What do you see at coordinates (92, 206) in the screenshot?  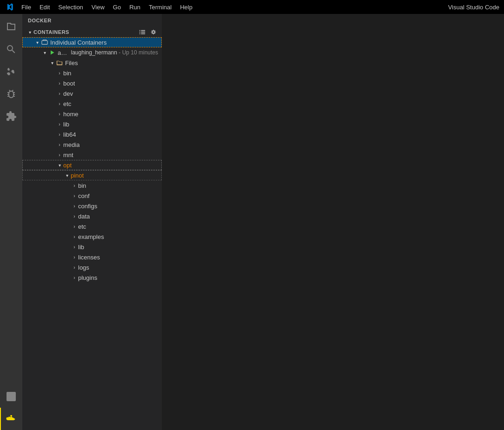 I see `folder-pinot-configs: configs` at bounding box center [92, 206].